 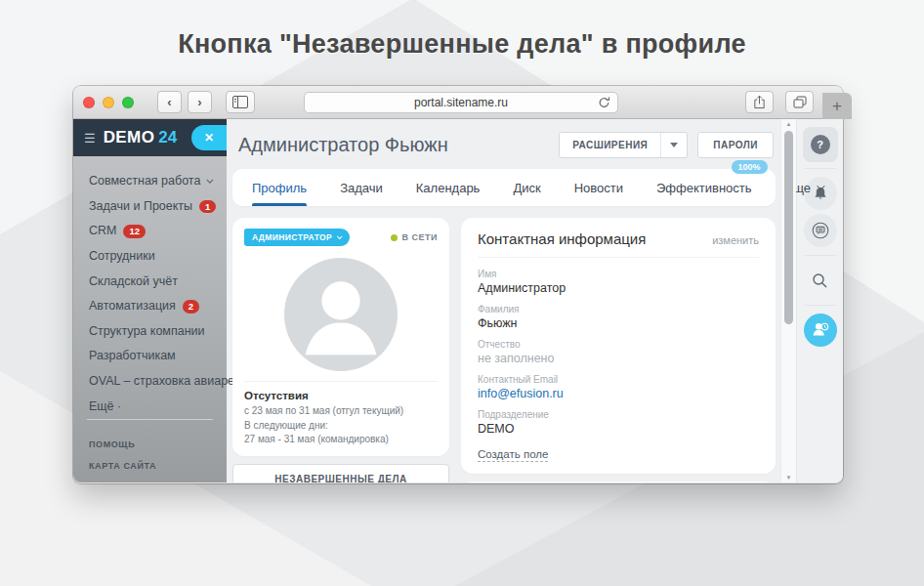 I want to click on zoom-window-button, so click(x=128, y=103).